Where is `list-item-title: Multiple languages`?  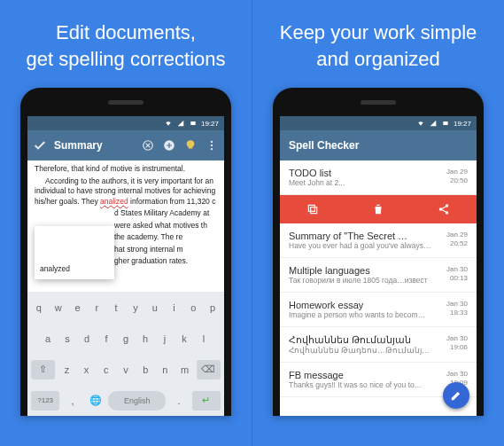 list-item-title: Multiple languages is located at coordinates (378, 270).